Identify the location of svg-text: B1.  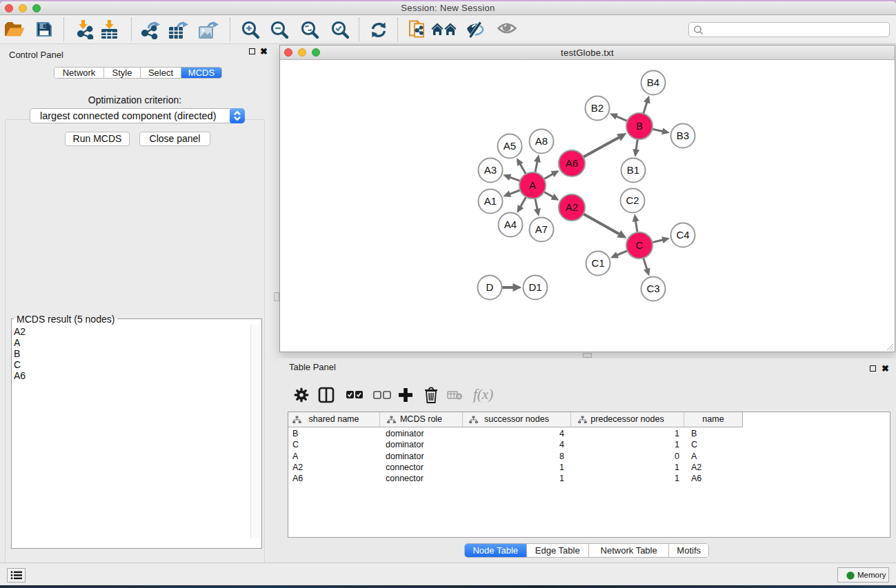
(633, 170).